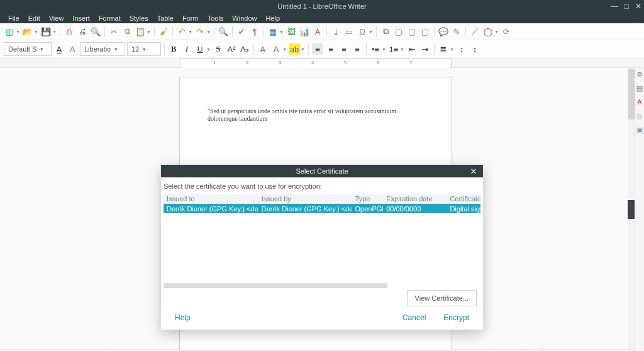 The width and height of the screenshot is (644, 351). I want to click on save-icon: 💾, so click(46, 31).